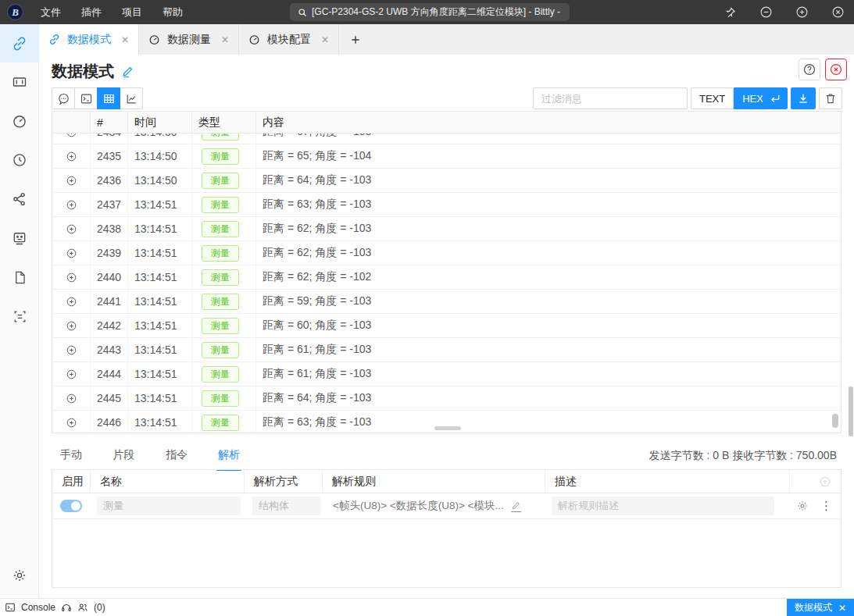 Image resolution: width=854 pixels, height=616 pixels. I want to click on view-chart-button, so click(131, 98).